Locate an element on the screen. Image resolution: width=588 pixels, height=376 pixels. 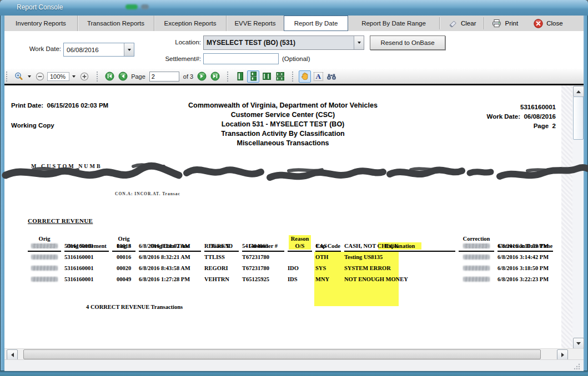
table-cell: CASH, NOT CHECK is located at coordinates (400, 245).